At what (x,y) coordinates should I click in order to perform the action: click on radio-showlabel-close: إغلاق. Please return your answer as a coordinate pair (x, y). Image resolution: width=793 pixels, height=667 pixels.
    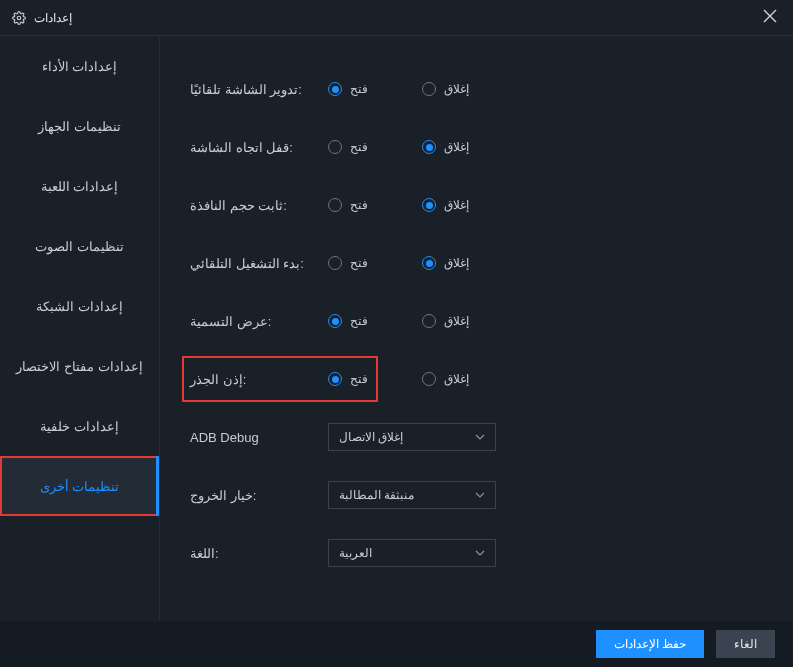
    Looking at the image, I should click on (446, 321).